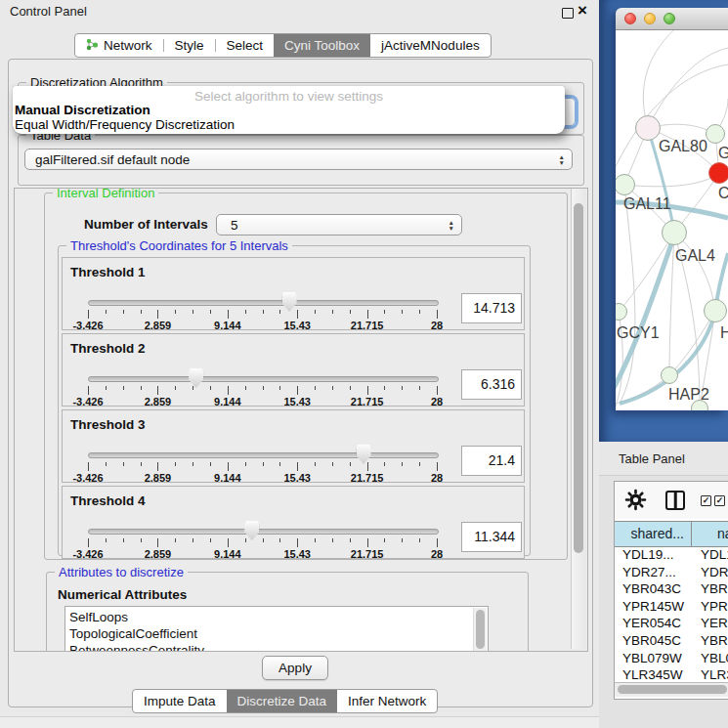 This screenshot has height=728, width=728. What do you see at coordinates (718, 173) in the screenshot?
I see `network-node-c` at bounding box center [718, 173].